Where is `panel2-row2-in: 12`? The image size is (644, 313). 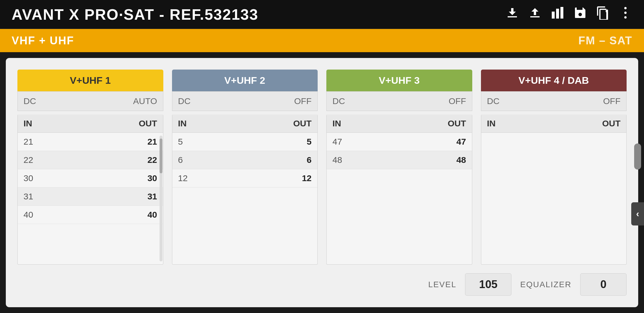
panel2-row2-in: 12 is located at coordinates (211, 178).